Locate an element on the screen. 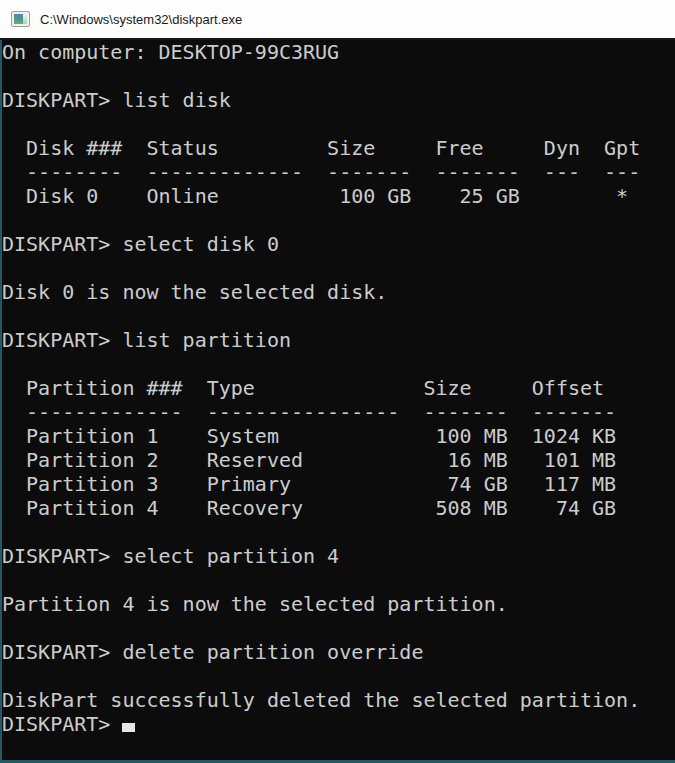 The image size is (675, 763). title-bar: C:\Windows\system32\diskpart.exe is located at coordinates (338, 20).